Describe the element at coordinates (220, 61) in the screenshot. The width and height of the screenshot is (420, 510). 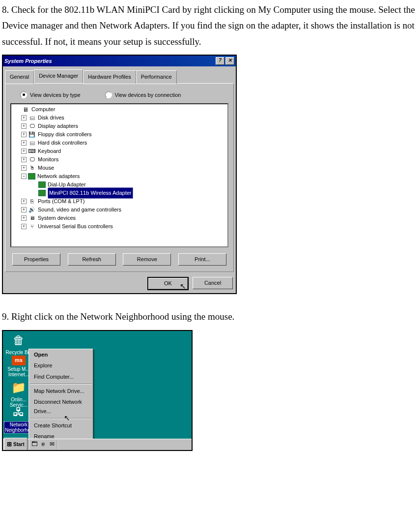
I see `help-button: ?` at that location.